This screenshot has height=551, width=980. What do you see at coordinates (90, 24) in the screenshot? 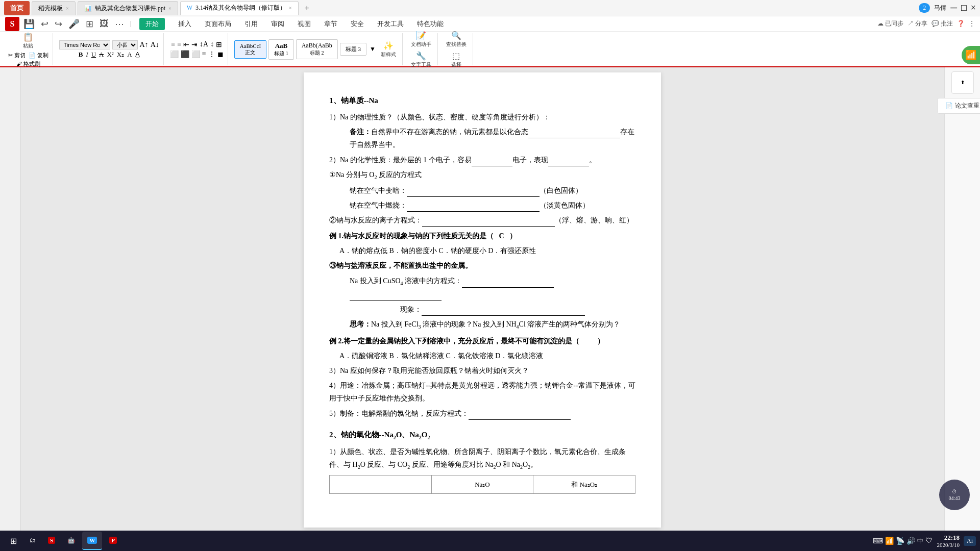
I see `table-btn: ⊞` at bounding box center [90, 24].